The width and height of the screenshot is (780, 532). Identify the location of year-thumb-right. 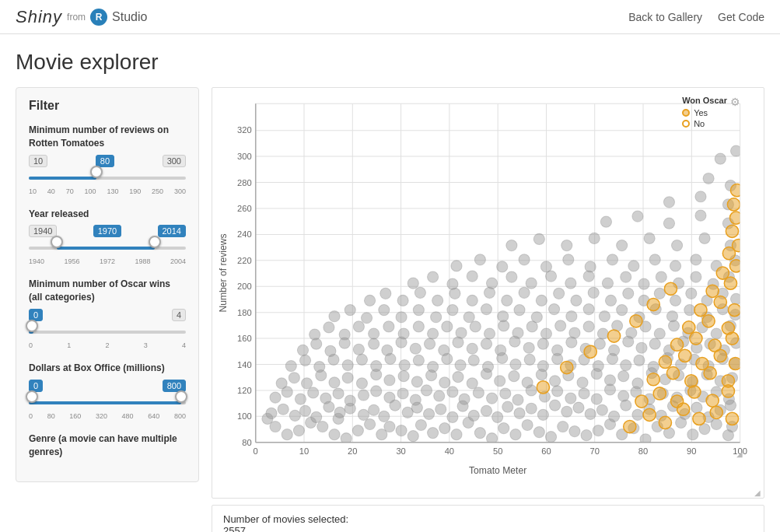
(155, 242).